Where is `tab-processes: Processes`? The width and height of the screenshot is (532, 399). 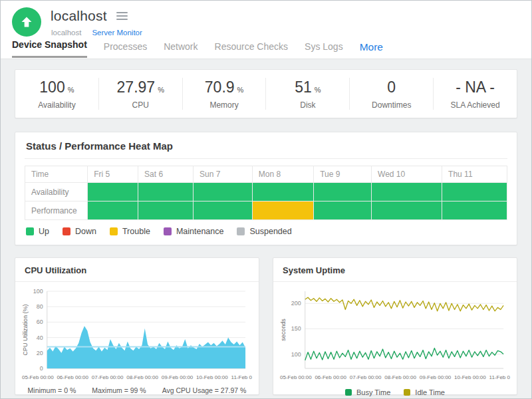 tab-processes: Processes is located at coordinates (125, 49).